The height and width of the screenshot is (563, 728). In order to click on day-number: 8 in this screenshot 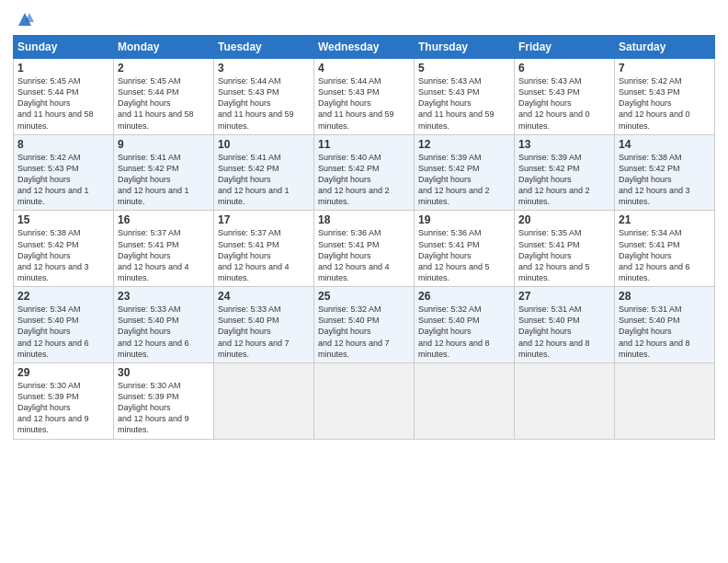, I will do `click(63, 144)`.